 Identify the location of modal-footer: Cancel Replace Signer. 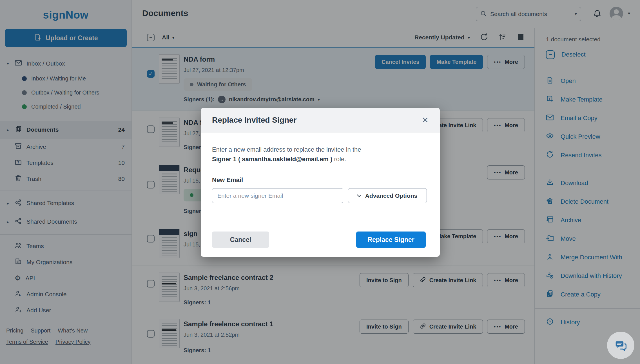
(320, 239).